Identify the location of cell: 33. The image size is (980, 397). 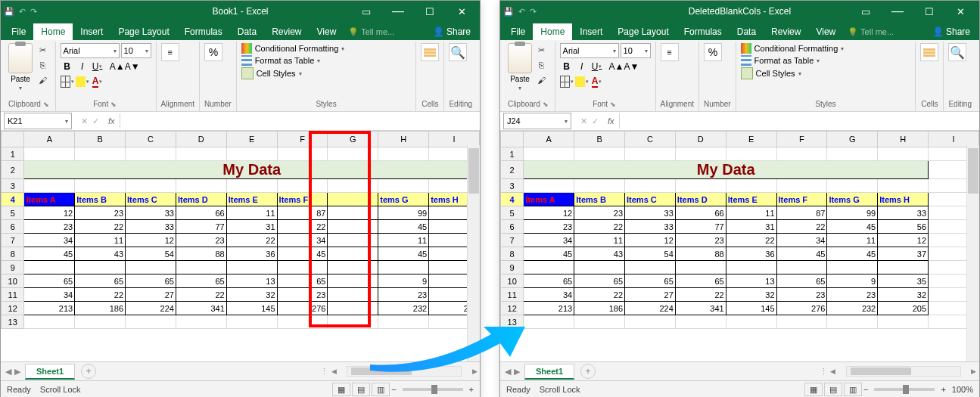
(151, 213).